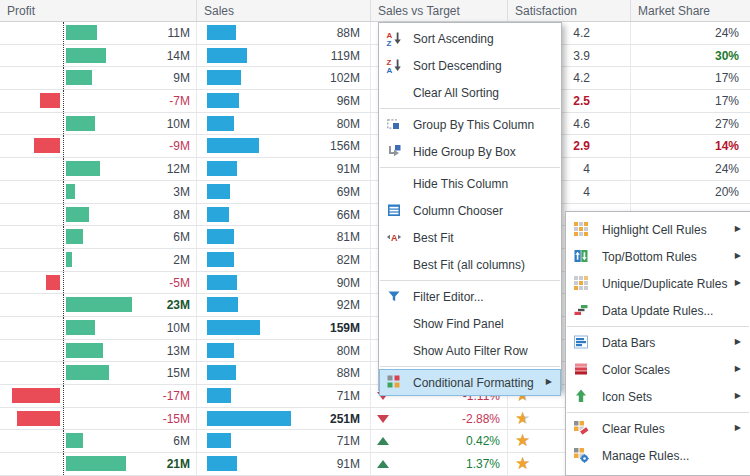 This screenshot has height=476, width=750. What do you see at coordinates (727, 192) in the screenshot?
I see `market-share-value: 20%` at bounding box center [727, 192].